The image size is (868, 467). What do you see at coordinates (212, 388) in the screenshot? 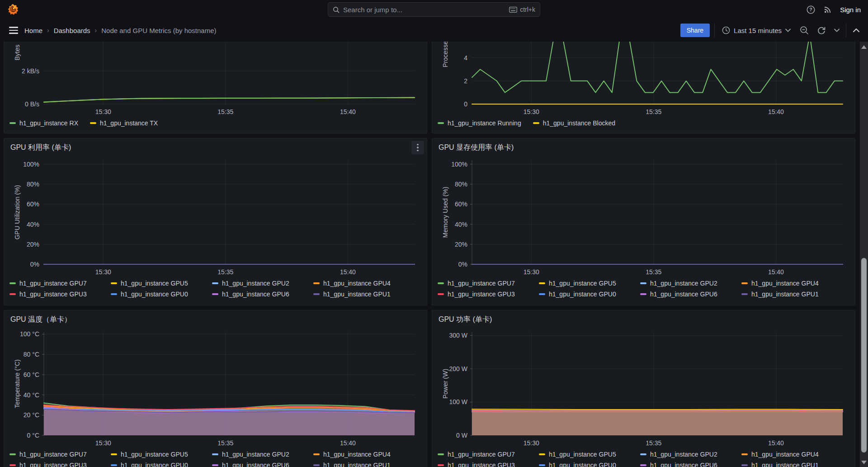
I see `chart-gpu-temp: 0 °C20 °C40 °C60 °C80 °C100 °C15:3015:35…` at bounding box center [212, 388].